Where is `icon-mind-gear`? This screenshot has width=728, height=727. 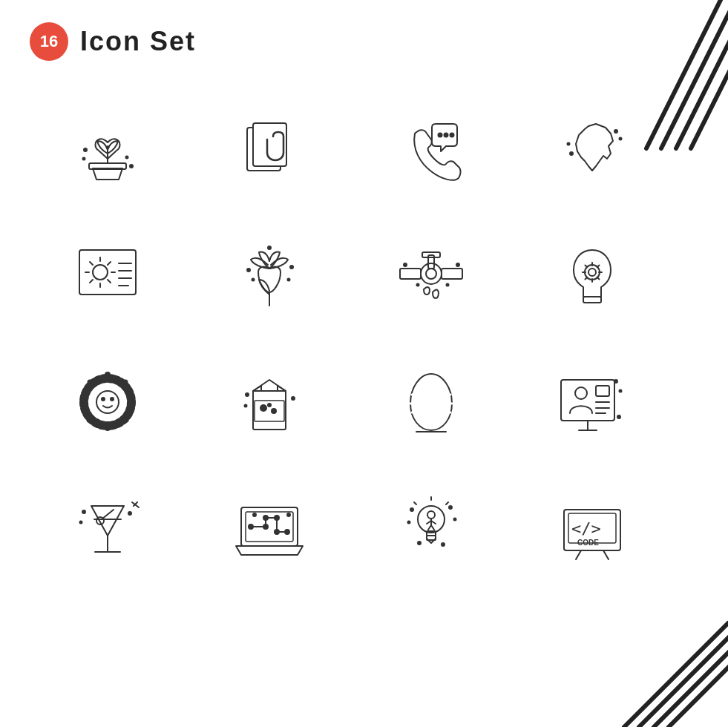
icon-mind-gear is located at coordinates (592, 276).